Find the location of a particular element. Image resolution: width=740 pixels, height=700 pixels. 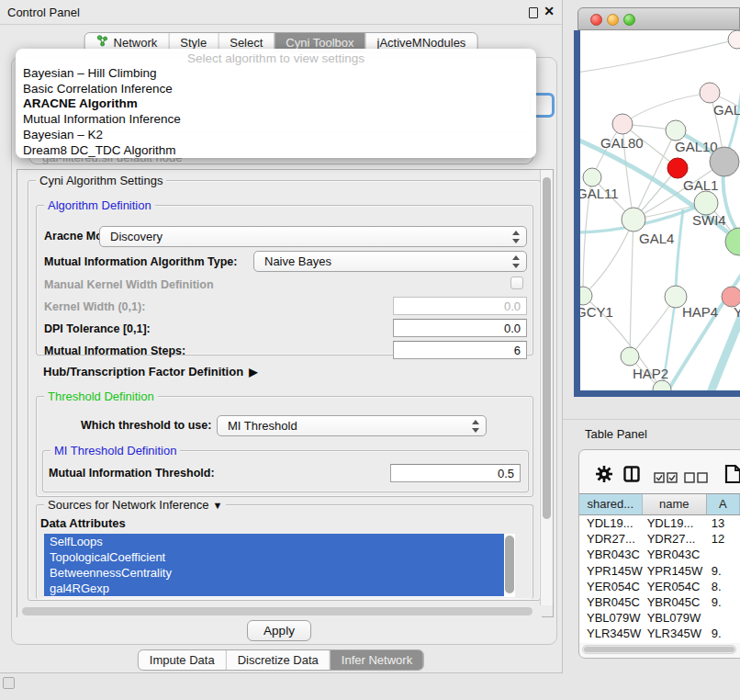

settings-horizontal-scrollbar is located at coordinates (279, 612).